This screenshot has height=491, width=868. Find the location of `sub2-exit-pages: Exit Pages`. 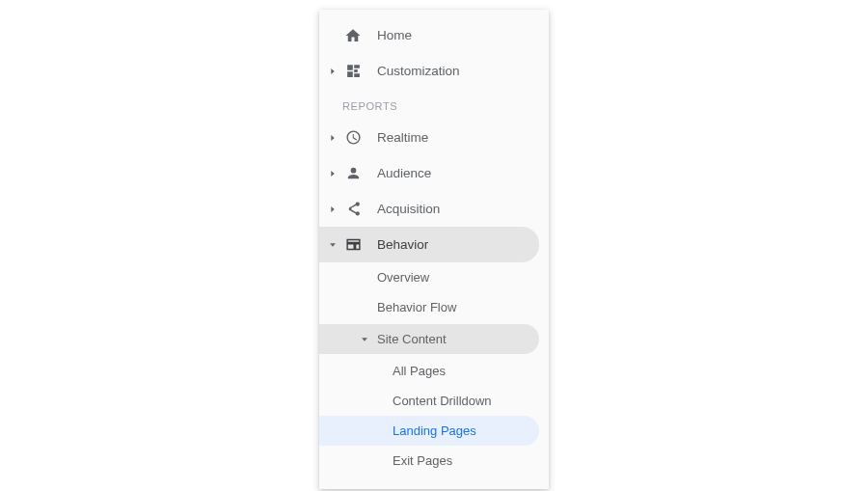

sub2-exit-pages: Exit Pages is located at coordinates (429, 461).